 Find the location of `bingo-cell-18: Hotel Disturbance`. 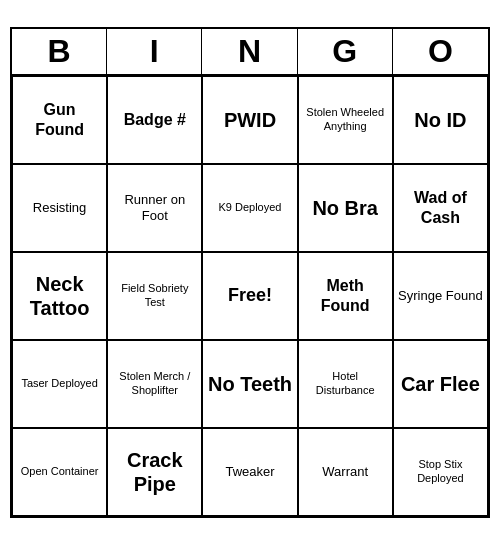

bingo-cell-18: Hotel Disturbance is located at coordinates (346, 384).